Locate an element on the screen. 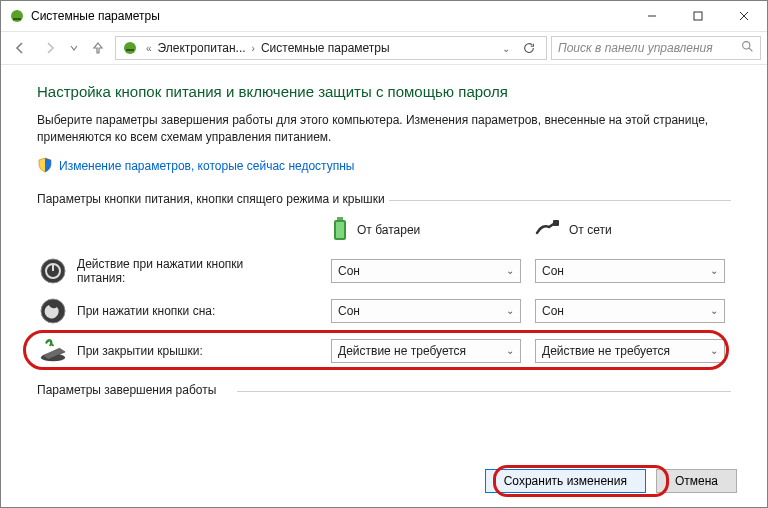 This screenshot has width=768, height=508. column-ac: От сети is located at coordinates (630, 230).